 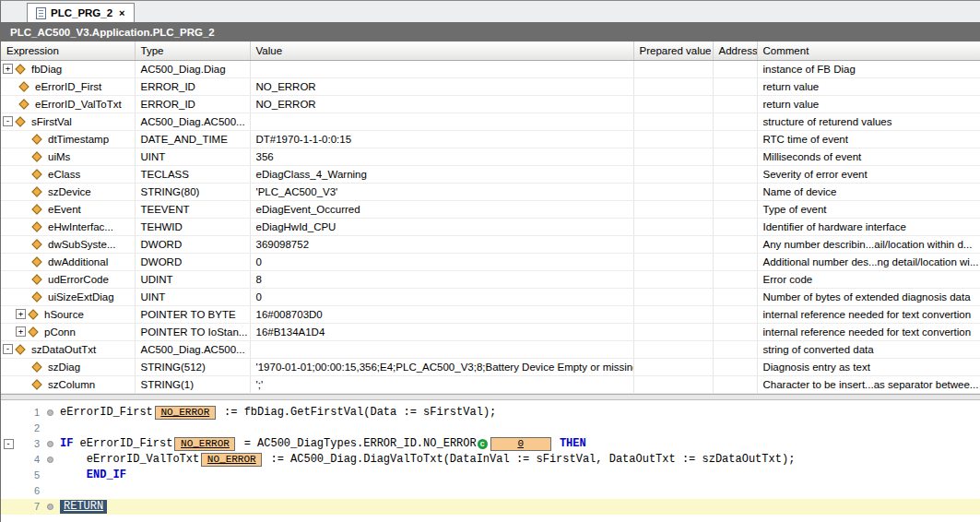 What do you see at coordinates (735, 51) in the screenshot?
I see `column-header: Address` at bounding box center [735, 51].